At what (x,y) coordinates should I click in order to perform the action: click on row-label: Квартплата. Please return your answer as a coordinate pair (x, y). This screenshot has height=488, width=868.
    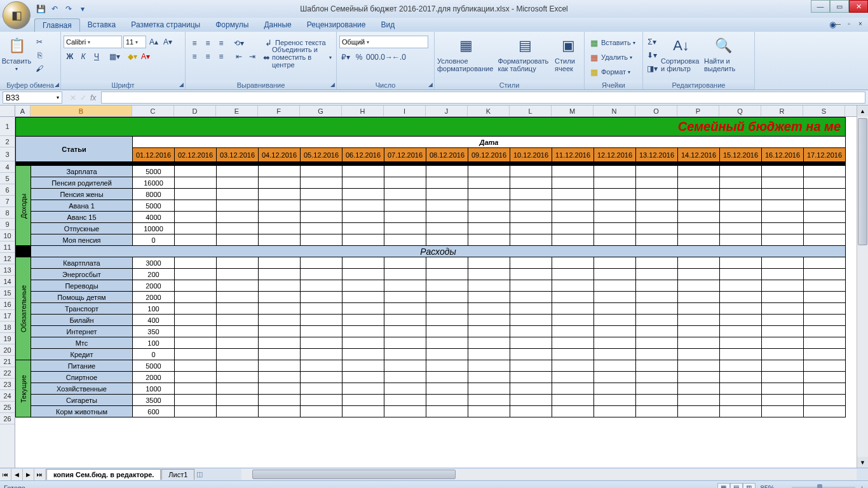
    Looking at the image, I should click on (82, 263).